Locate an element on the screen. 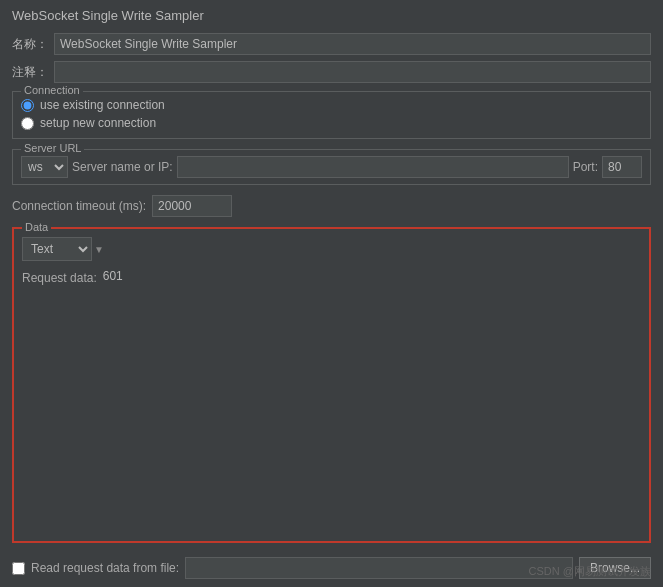 The image size is (663, 587). connection-group: Connection use existing connection setup… is located at coordinates (332, 115).